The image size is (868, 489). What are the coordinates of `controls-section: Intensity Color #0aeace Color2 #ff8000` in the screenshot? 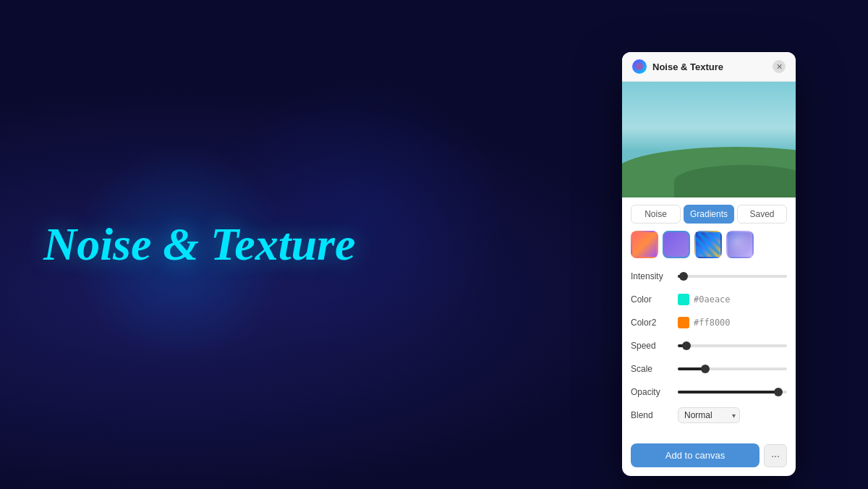 It's located at (709, 352).